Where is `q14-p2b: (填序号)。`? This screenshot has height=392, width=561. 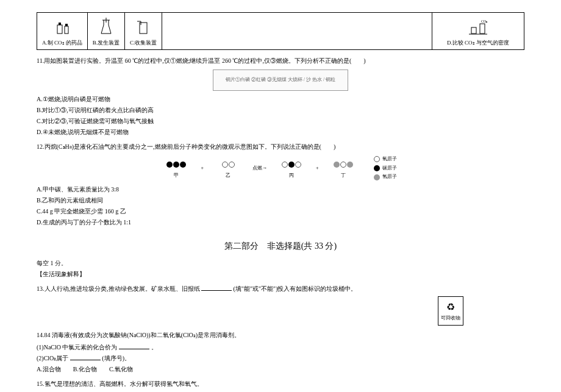
q14-p2b: (填序号)。 is located at coordinates (116, 358).